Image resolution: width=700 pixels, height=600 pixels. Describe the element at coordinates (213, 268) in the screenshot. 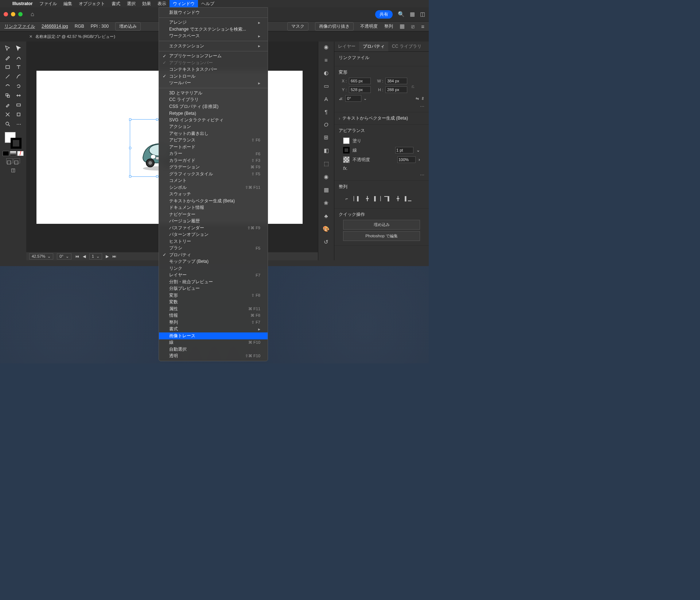

I see `menu-item: リンク` at that location.